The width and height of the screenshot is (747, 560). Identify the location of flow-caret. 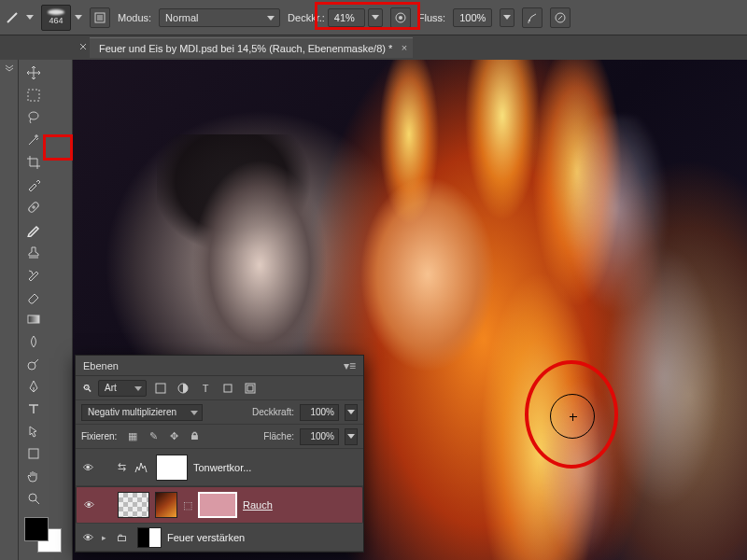
(507, 18).